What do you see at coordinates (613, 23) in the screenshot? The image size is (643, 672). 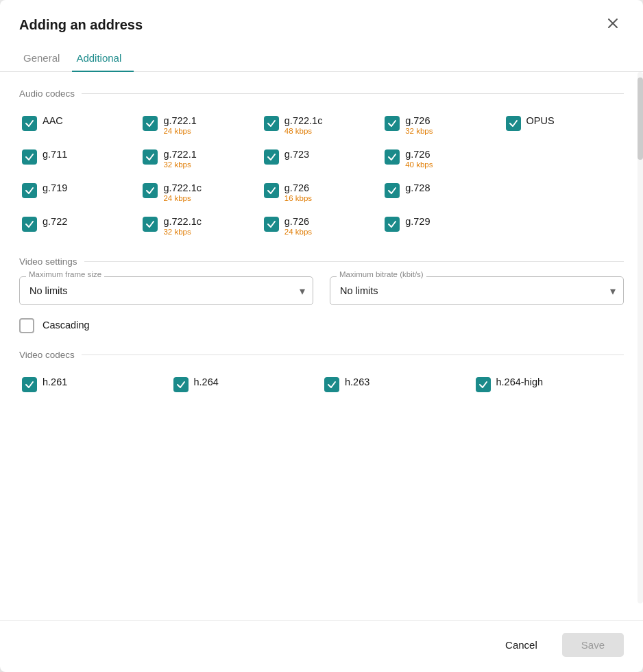 I see `close-icon` at bounding box center [613, 23].